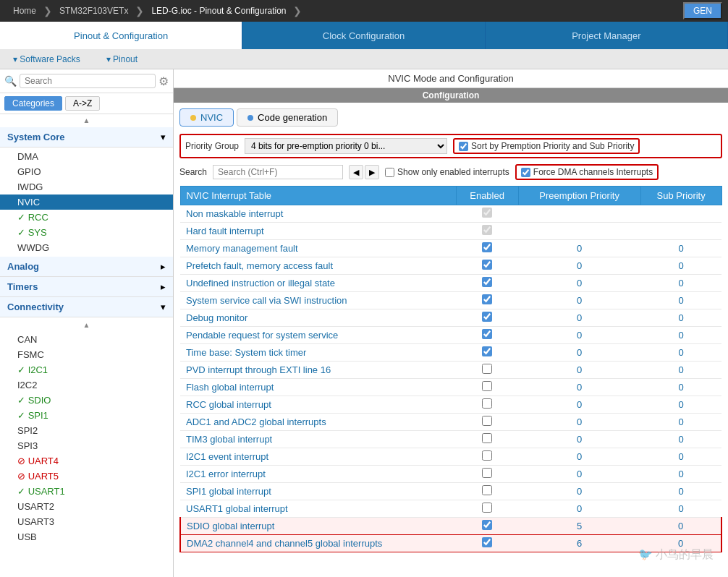 Image resolution: width=728 pixels, height=577 pixels. I want to click on priority-group-select: 4 bits for pre-emption priority 0 bi..., so click(346, 146).